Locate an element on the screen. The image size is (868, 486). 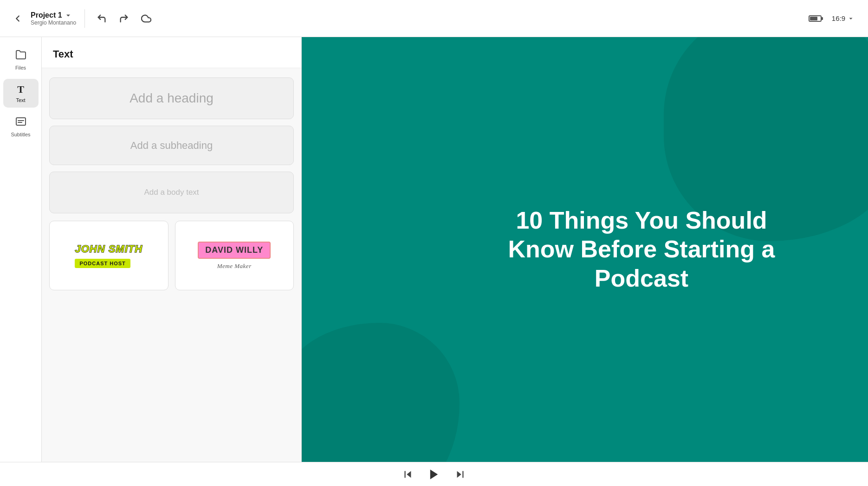
play-button is located at coordinates (434, 474).